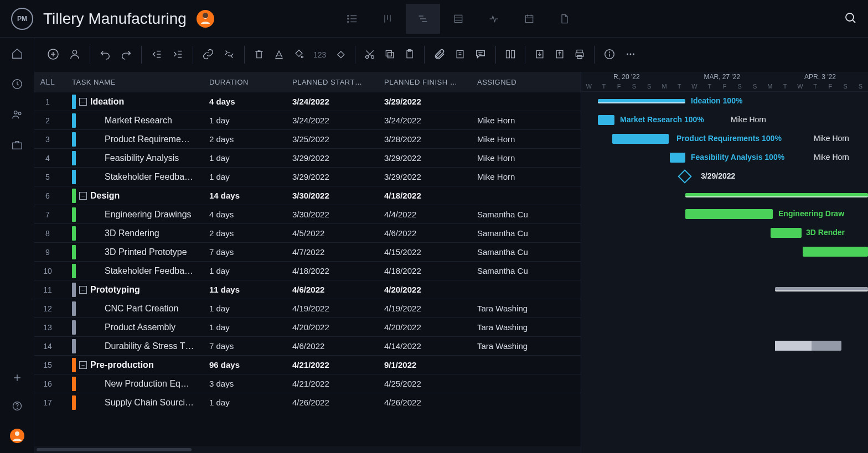 The width and height of the screenshot is (868, 453). I want to click on fill-icon, so click(299, 55).